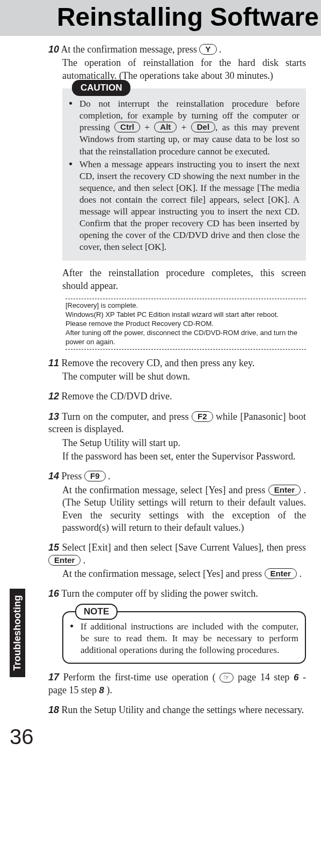 The height and width of the screenshot is (868, 321). What do you see at coordinates (130, 49) in the screenshot?
I see `step-text: At the confirmation message, press` at bounding box center [130, 49].